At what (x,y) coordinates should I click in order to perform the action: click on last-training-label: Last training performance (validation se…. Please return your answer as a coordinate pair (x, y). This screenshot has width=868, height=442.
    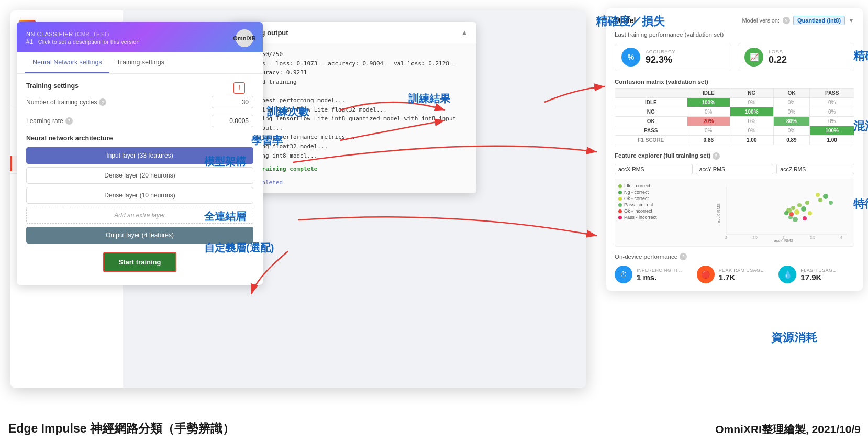
    Looking at the image, I should click on (735, 35).